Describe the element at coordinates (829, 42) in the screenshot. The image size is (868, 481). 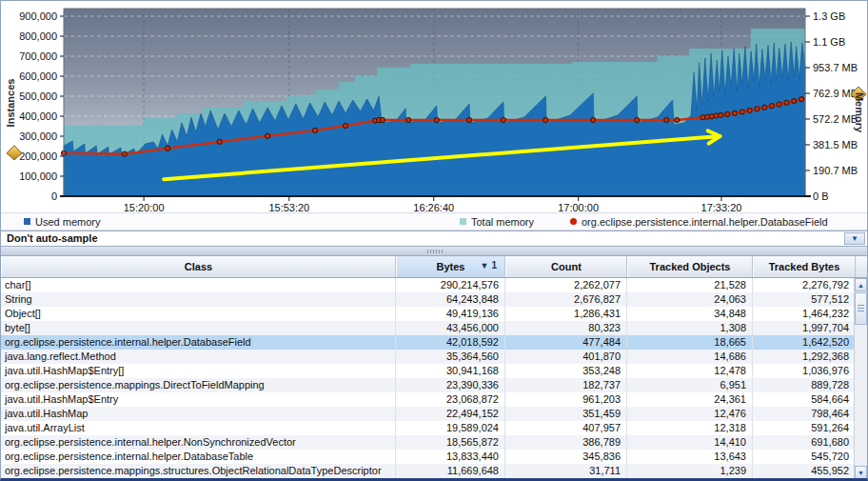
I see `right-tick-label: 1.1 GB` at that location.